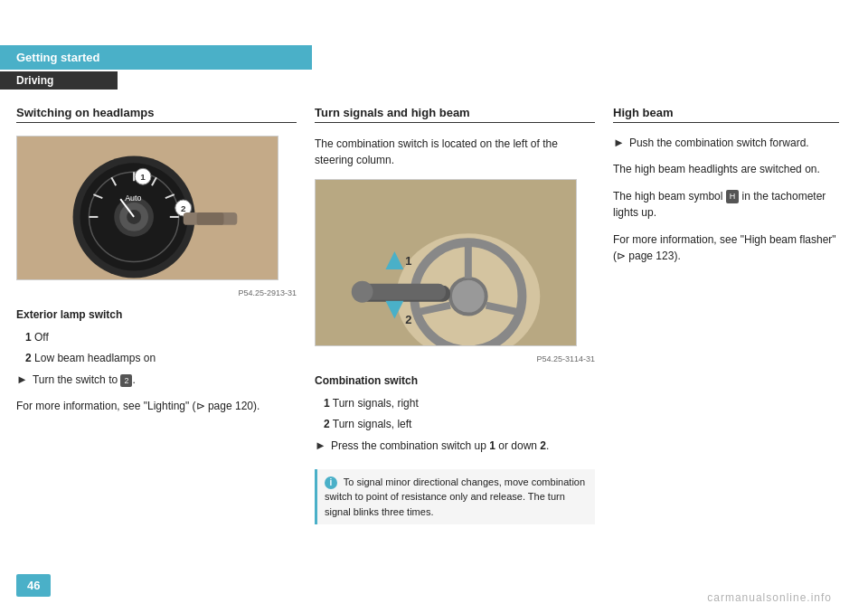  I want to click on combo-caption: P54.25-3114-31, so click(455, 359).